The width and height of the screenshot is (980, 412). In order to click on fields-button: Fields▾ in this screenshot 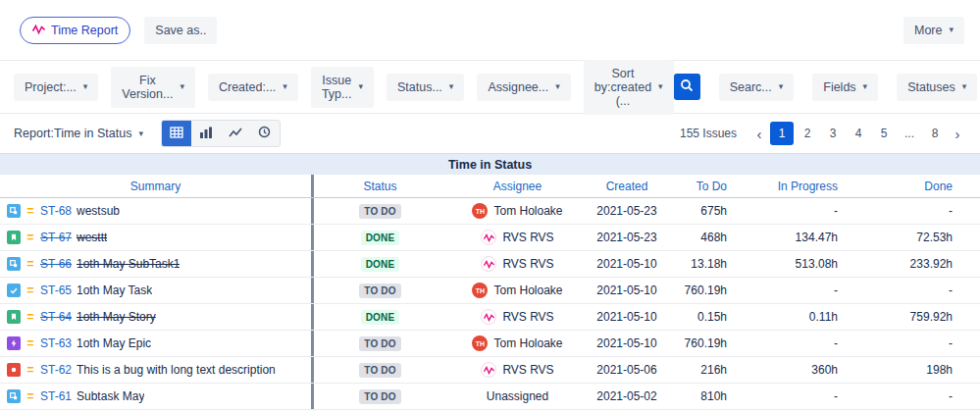, I will do `click(846, 87)`.